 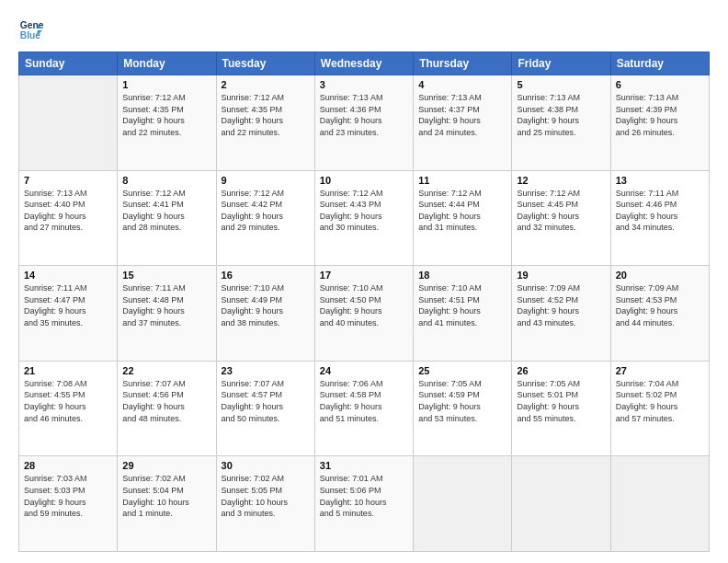 What do you see at coordinates (561, 275) in the screenshot?
I see `day-number: 19` at bounding box center [561, 275].